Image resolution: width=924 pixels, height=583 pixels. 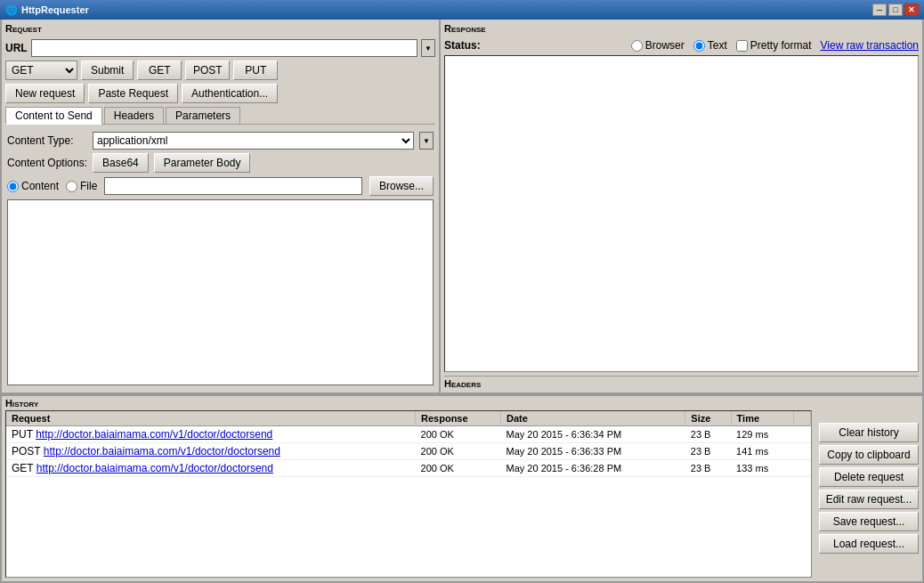 I want to click on put-button: PUT, so click(x=255, y=70).